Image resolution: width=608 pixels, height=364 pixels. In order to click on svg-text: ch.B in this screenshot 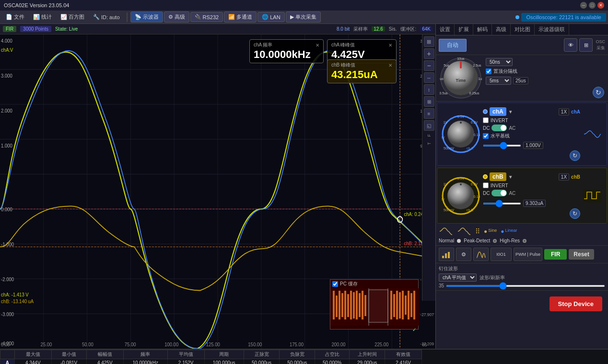, I will do `click(470, 210)`.